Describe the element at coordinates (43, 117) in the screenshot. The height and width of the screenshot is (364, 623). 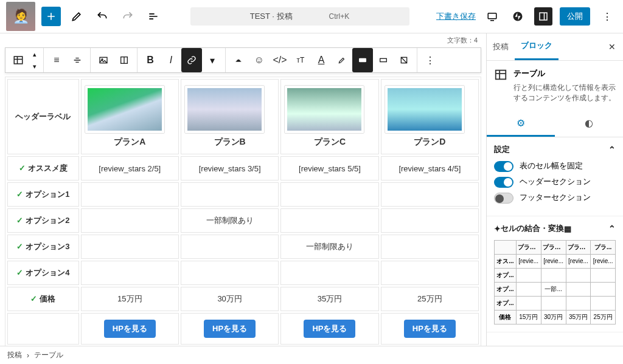
I see `header-label-cell: ヘッダーラベル` at that location.